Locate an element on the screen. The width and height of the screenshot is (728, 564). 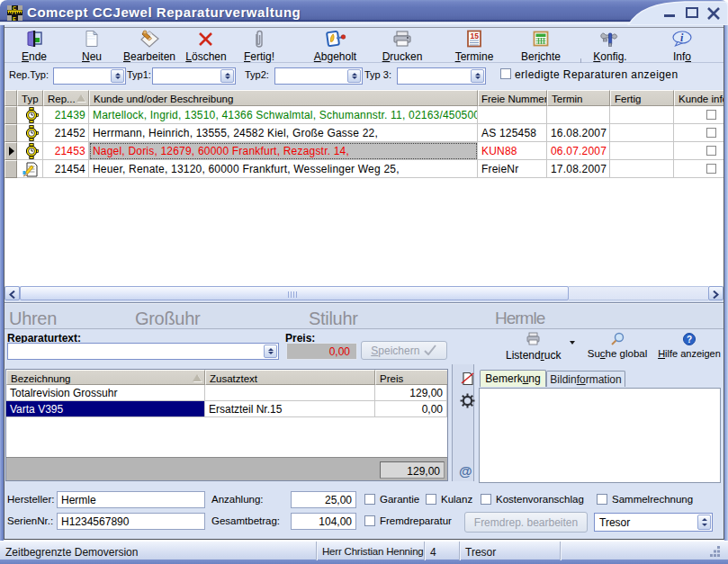
svg-text: E is located at coordinates (14, 19).